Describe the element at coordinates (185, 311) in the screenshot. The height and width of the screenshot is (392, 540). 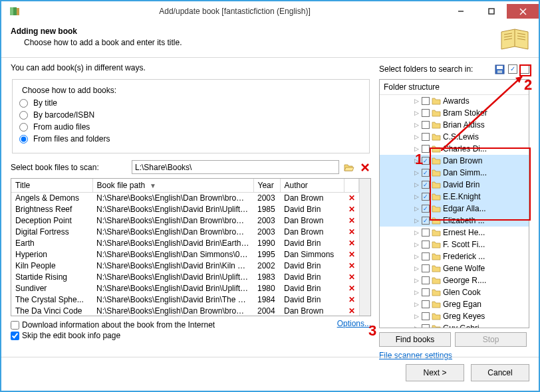
I see `table-row: The Da Vinci CodeN:\Share\Books\English\…` at that location.